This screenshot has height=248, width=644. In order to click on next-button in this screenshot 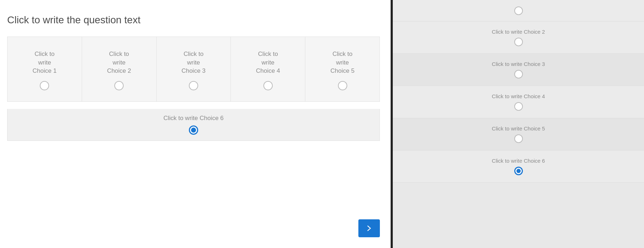, I will do `click(369, 228)`.